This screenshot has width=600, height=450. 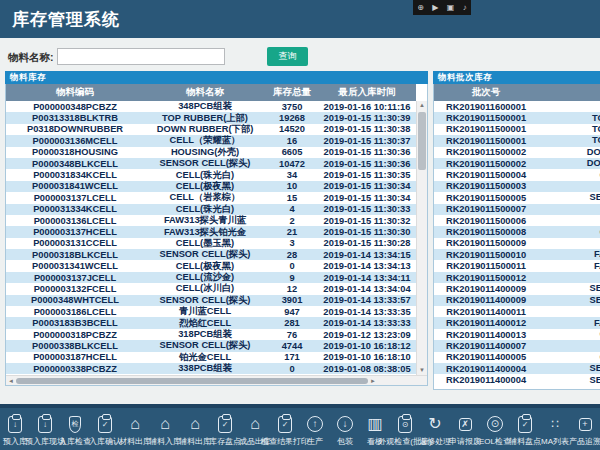 I want to click on toolbar-item: + 产品追溯, so click(x=585, y=429).